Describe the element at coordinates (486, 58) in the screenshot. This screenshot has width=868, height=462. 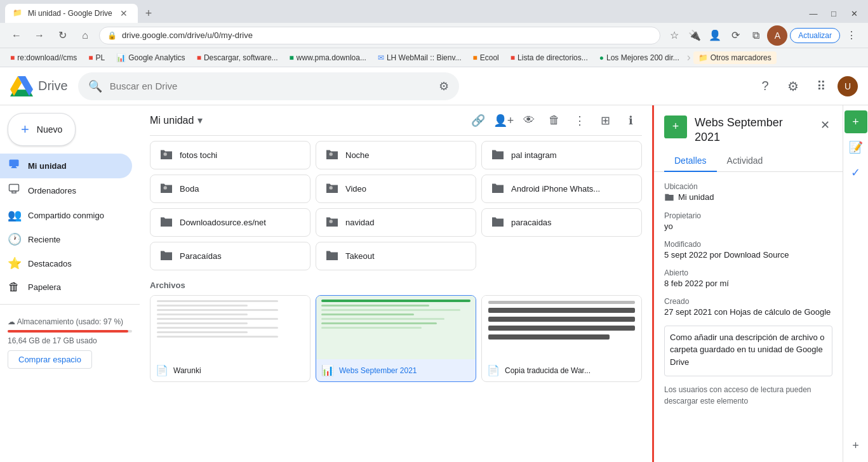
I see `bookmark-ecool: ■ Ecool` at that location.